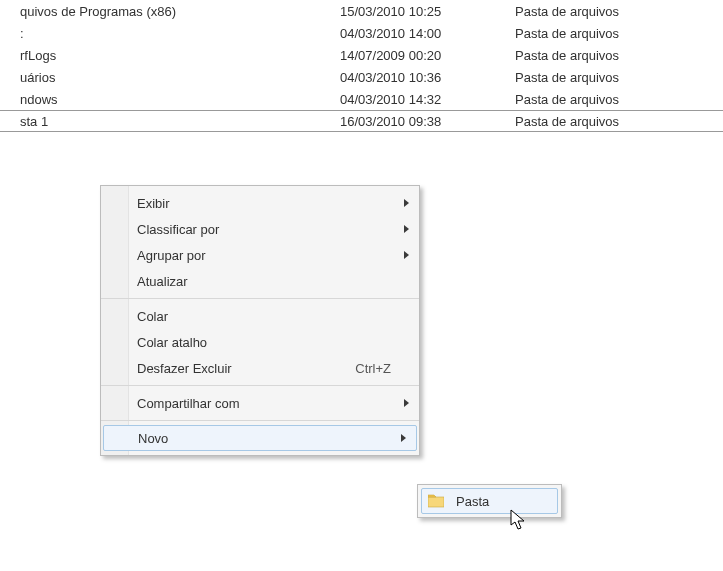 Image resolution: width=723 pixels, height=571 pixels. What do you see at coordinates (490, 501) in the screenshot?
I see `submenu-item-folder: Pasta` at bounding box center [490, 501].